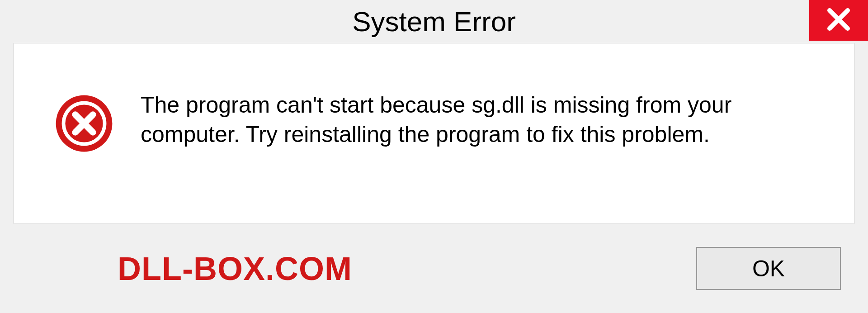  What do you see at coordinates (84, 124) in the screenshot?
I see `error-icon` at bounding box center [84, 124].